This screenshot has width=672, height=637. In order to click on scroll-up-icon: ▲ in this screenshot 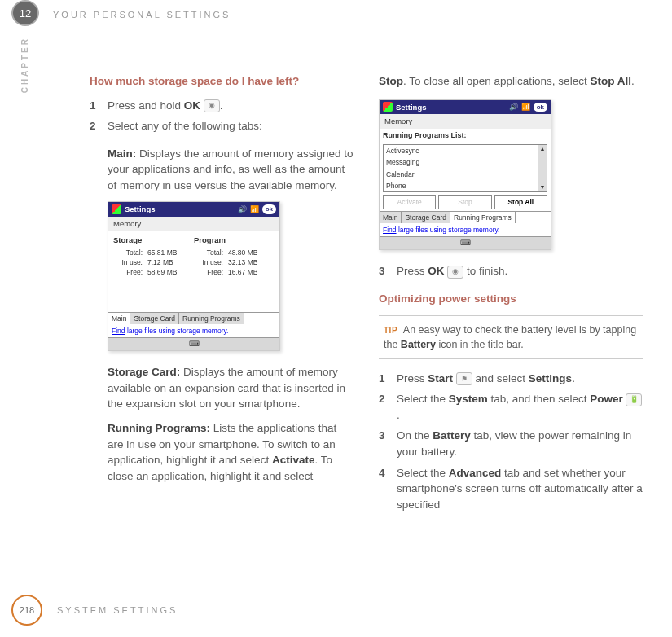, I will do `click(542, 149)`.